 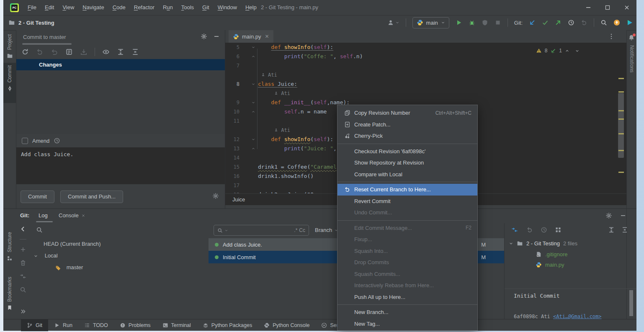 I want to click on next-problem-icon, so click(x=577, y=51).